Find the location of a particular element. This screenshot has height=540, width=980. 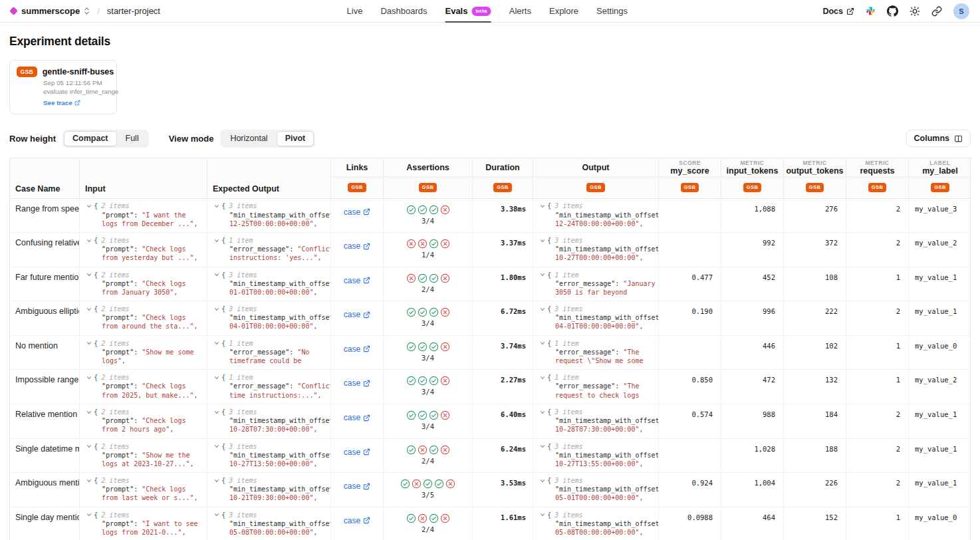

column-header-assertions: Assertions is located at coordinates (428, 168).